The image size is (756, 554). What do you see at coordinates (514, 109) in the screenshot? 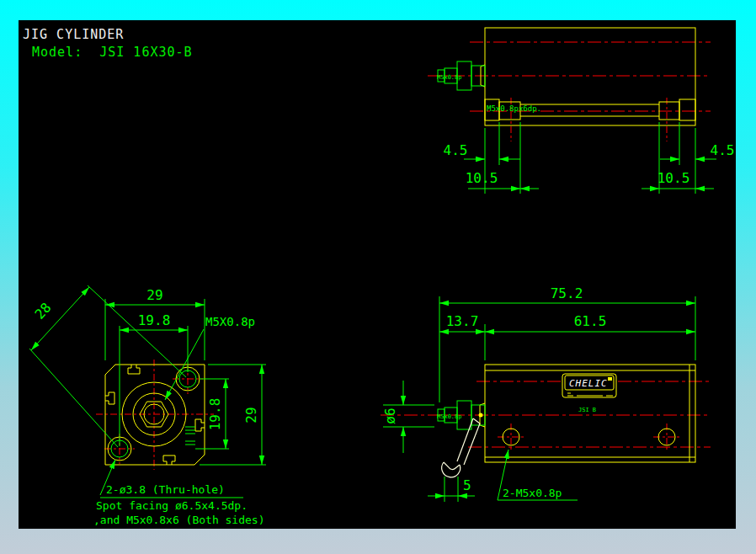
I see `plate-thread-label: M5x0.8px6dp.` at bounding box center [514, 109].